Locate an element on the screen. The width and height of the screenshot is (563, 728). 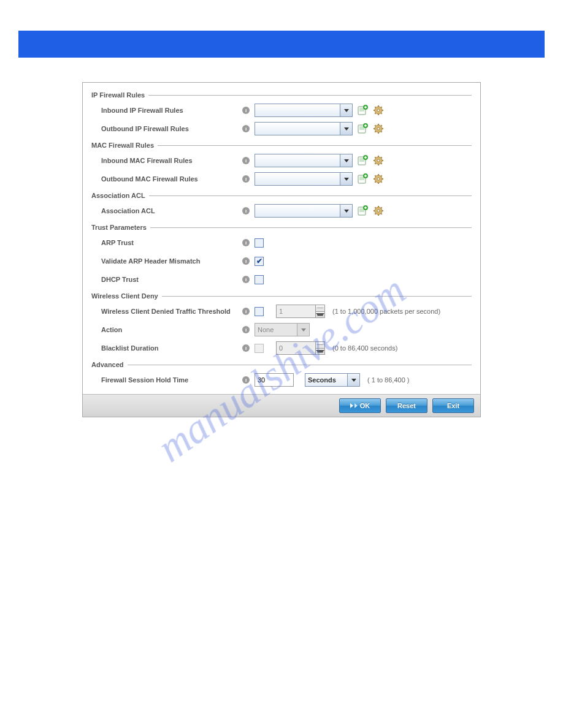
wcd-threshold-input is located at coordinates (296, 311).